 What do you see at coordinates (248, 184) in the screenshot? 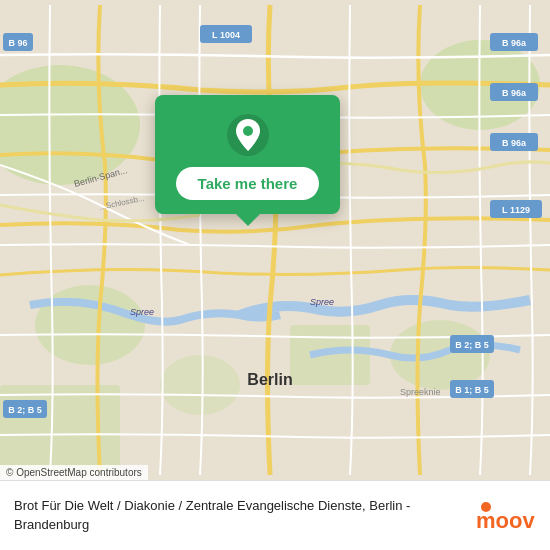
I see `take-me-there-button: Take me there` at bounding box center [248, 184].